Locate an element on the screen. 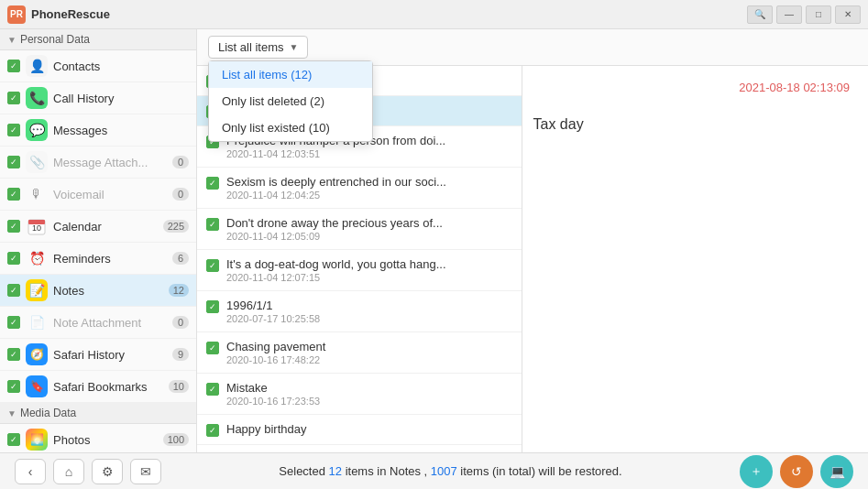 This screenshot has height=489, width=868. list-item-4-checkbox: ✓ is located at coordinates (213, 183).